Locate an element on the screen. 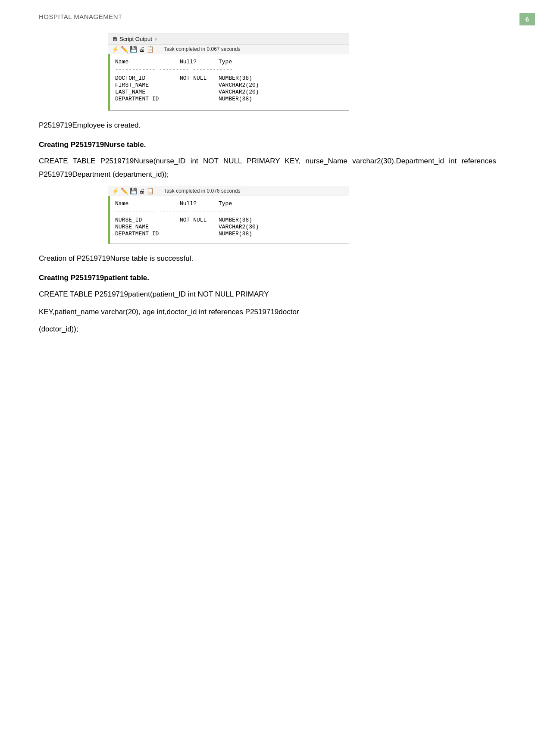  row2-null is located at coordinates (199, 85).